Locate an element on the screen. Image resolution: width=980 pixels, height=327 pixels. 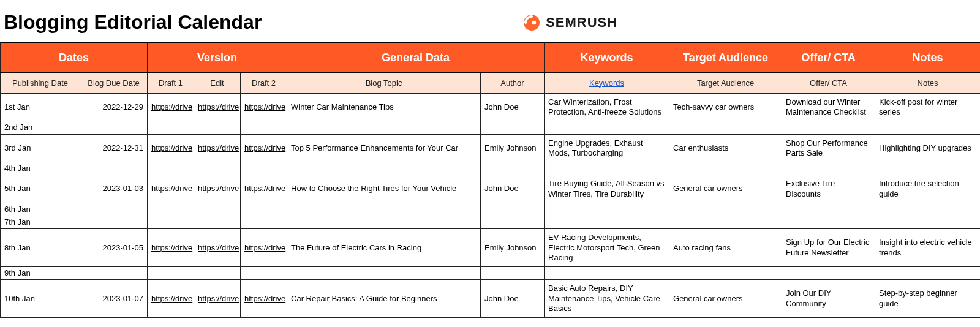
col-draft-1: Draft 1 is located at coordinates (171, 83).